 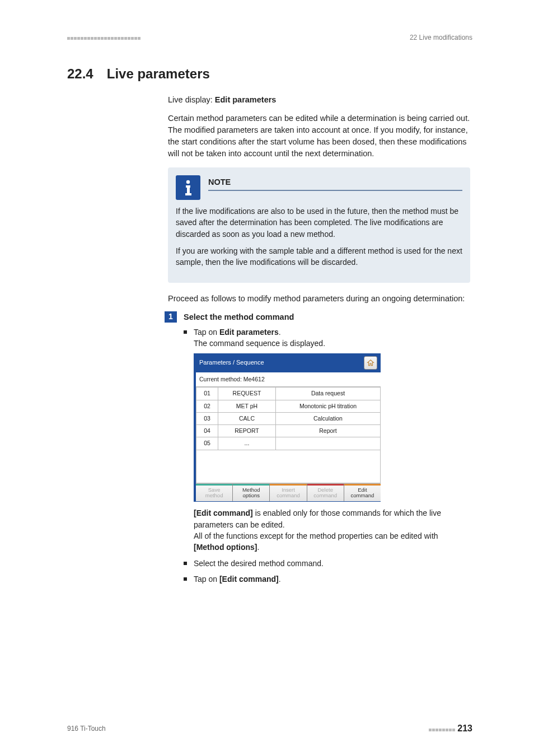 What do you see at coordinates (328, 394) in the screenshot?
I see `row-desc: Data request` at bounding box center [328, 394].